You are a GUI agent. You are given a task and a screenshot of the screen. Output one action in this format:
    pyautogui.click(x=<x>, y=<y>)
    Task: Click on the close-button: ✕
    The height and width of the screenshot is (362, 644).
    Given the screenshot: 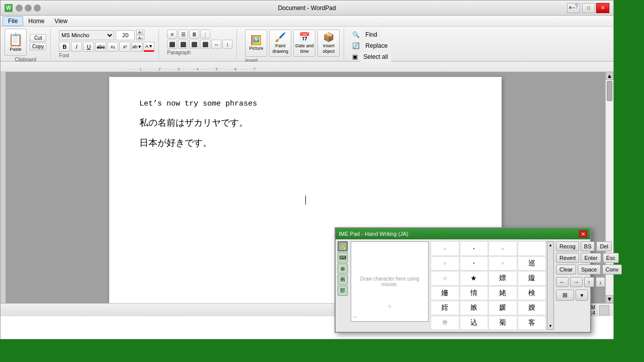 What is the action you would take?
    pyautogui.click(x=603, y=8)
    